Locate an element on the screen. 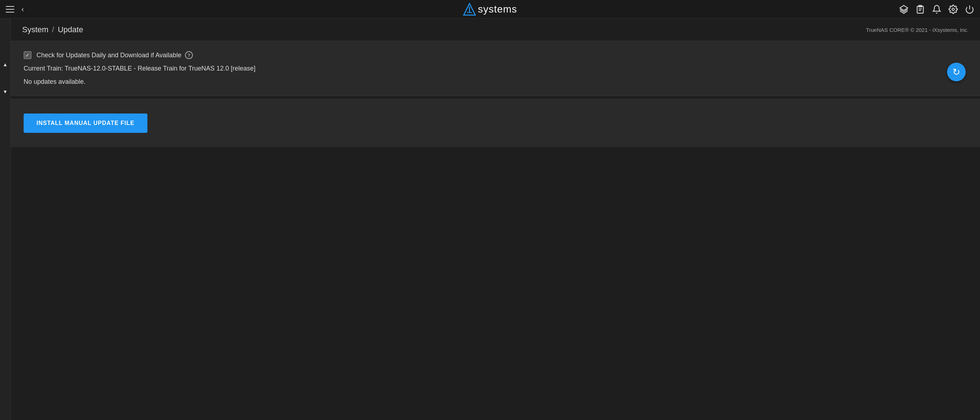  layers-icon is located at coordinates (904, 9).